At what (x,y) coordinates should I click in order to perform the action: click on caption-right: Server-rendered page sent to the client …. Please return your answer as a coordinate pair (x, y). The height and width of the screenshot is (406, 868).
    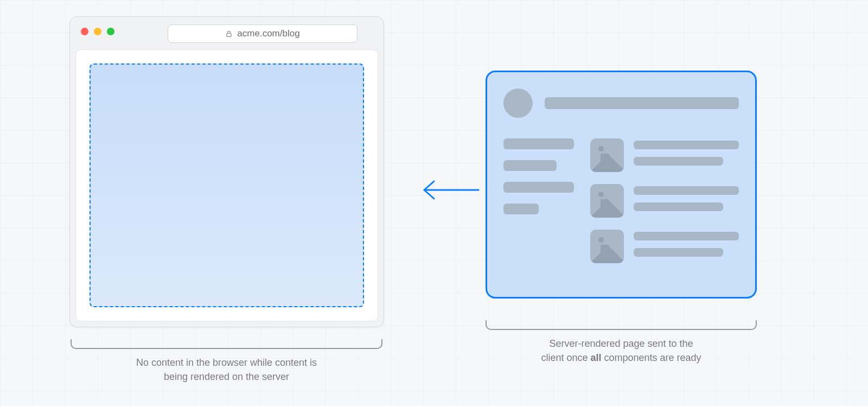
    Looking at the image, I should click on (621, 351).